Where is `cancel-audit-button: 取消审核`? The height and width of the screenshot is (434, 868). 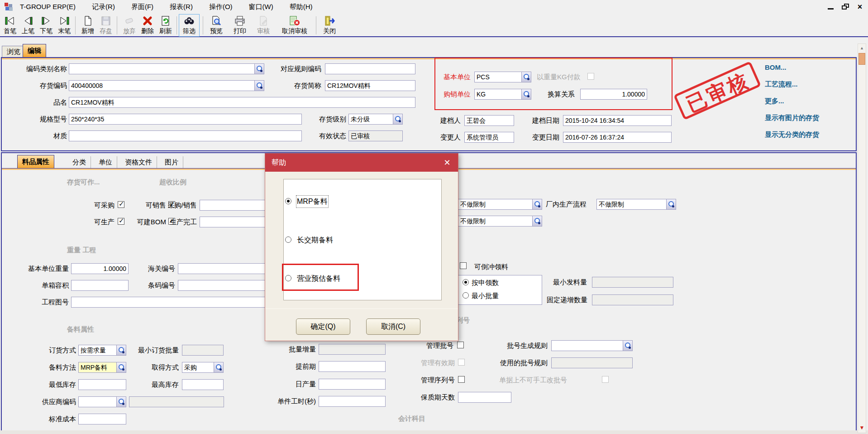 cancel-audit-button: 取消审核 is located at coordinates (295, 25).